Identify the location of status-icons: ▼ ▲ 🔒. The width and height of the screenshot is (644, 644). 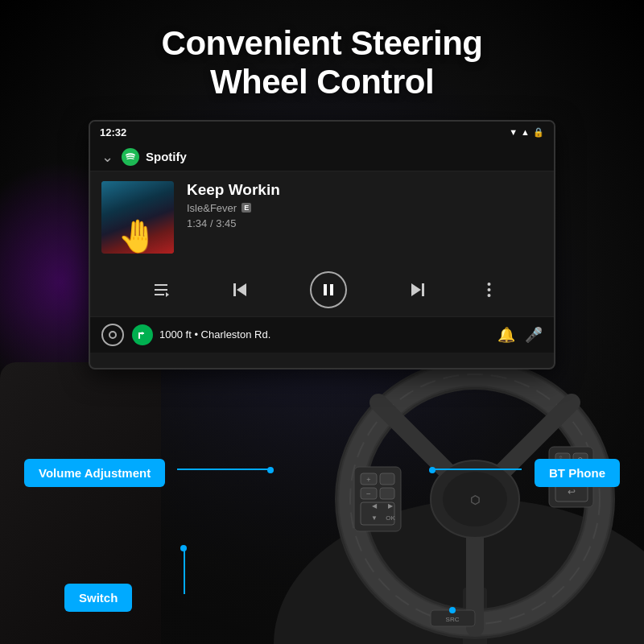
(526, 132).